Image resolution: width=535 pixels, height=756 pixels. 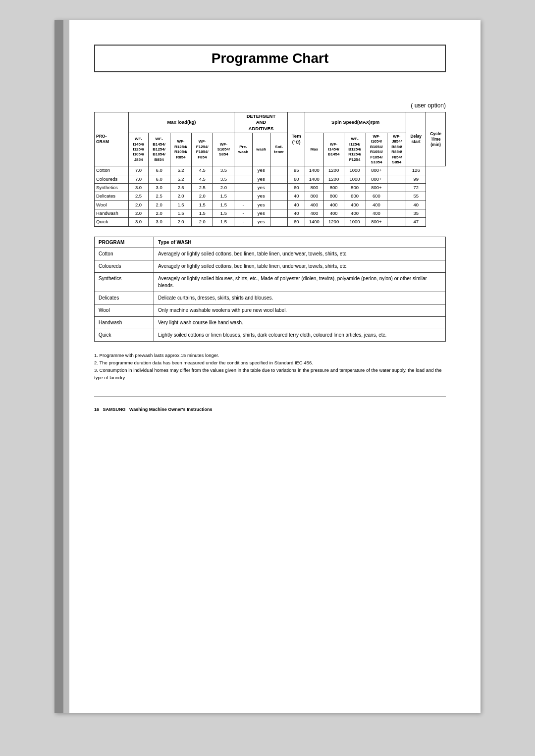 I want to click on table-row: Quick3.03.02.02.01.5-yes6014001200100080…, so click(x=270, y=222).